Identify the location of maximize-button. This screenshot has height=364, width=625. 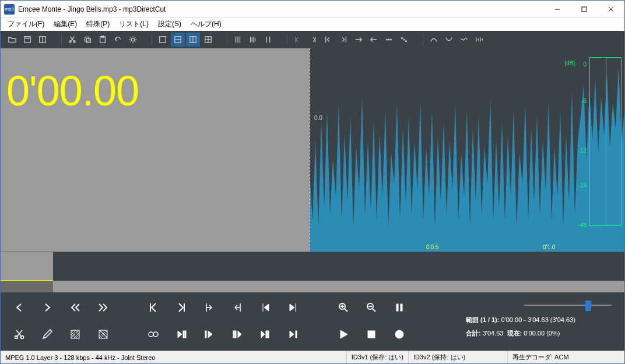
(584, 9).